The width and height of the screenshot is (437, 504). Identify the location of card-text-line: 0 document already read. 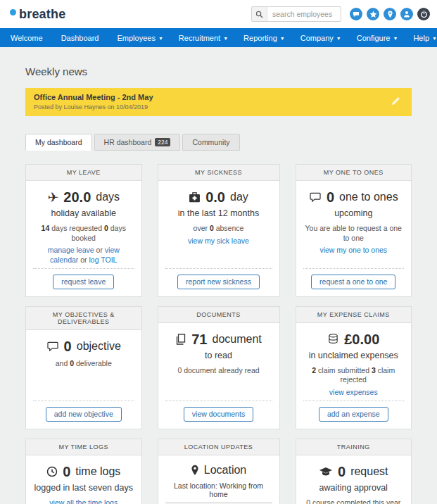
(218, 371).